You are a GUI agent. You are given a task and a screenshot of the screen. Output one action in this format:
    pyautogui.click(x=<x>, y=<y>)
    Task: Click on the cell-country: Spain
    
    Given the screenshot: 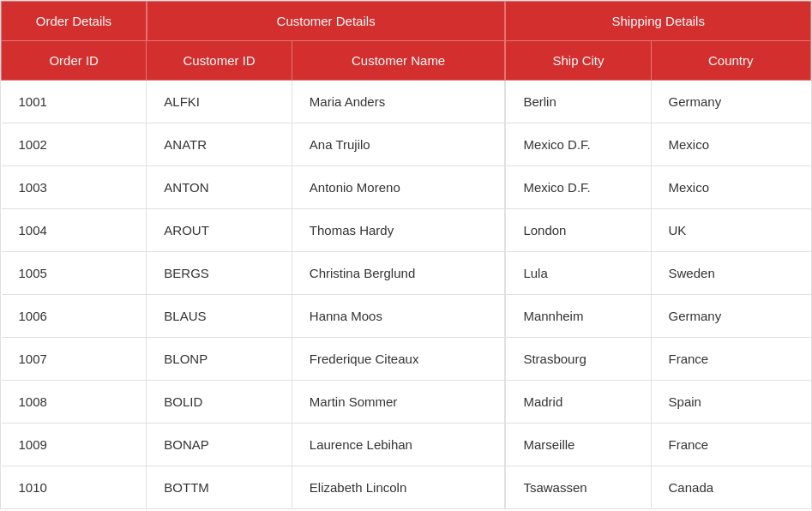 What is the action you would take?
    pyautogui.click(x=731, y=402)
    